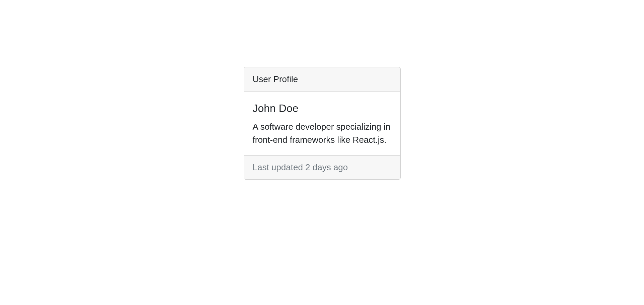  I want to click on card-footer: Last updated 2 days ago, so click(322, 167).